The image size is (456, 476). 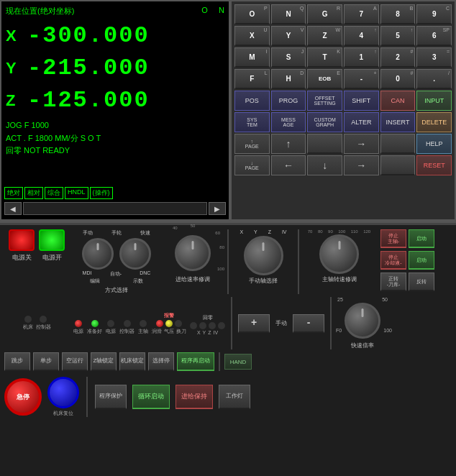 What do you see at coordinates (196, 362) in the screenshot?
I see `restart-btn: 程序再启动` at bounding box center [196, 362].